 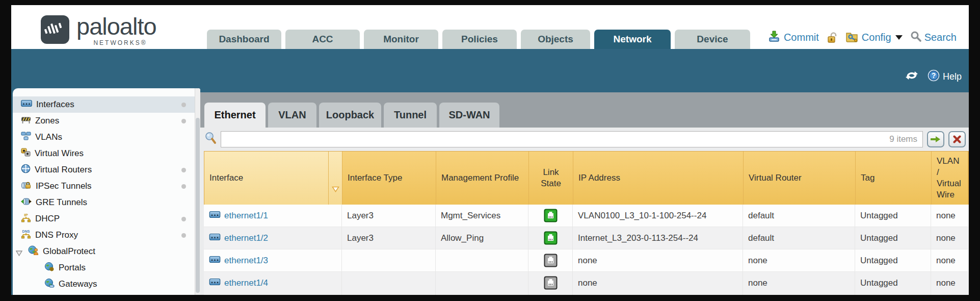 I want to click on globalprotect-icon, so click(x=34, y=252).